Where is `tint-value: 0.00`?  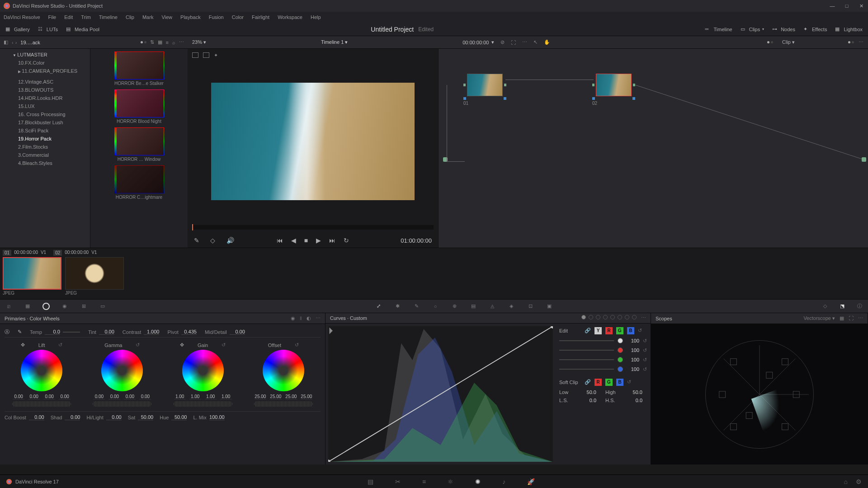
tint-value: 0.00 is located at coordinates (107, 332).